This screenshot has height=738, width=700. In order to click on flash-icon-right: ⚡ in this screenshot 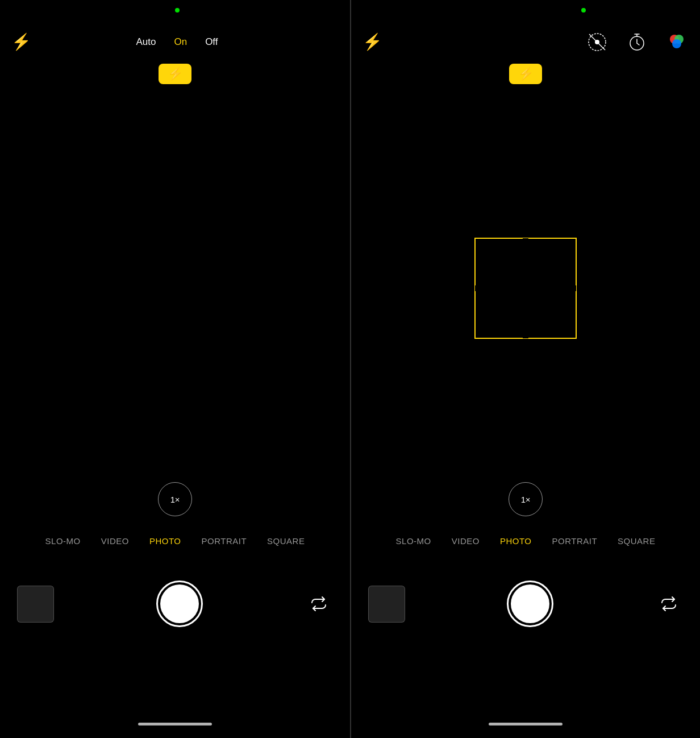, I will do `click(373, 42)`.